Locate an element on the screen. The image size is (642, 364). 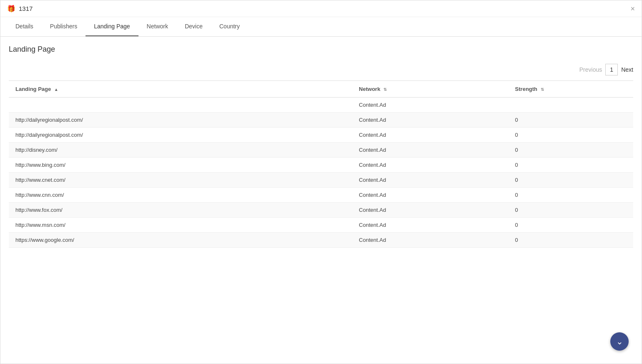
cell-landing-page: http://www.fox.com/ is located at coordinates (180, 210).